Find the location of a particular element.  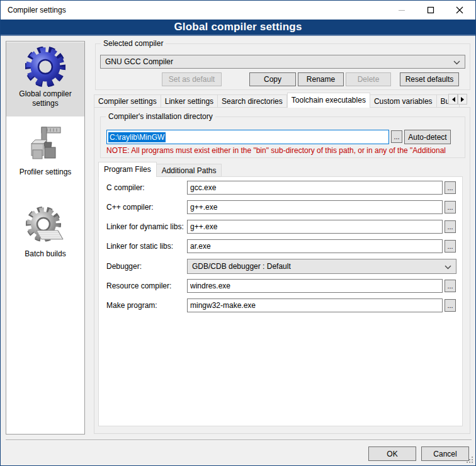

debugger-label: Debugger: is located at coordinates (124, 266).